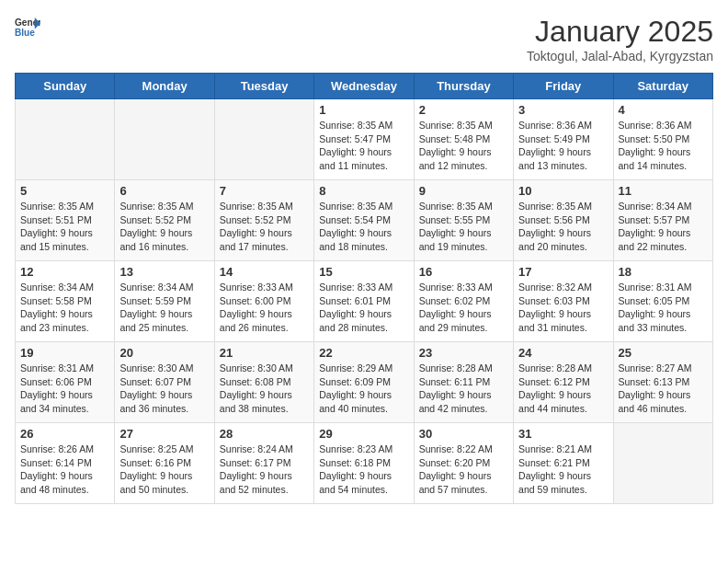 This screenshot has width=728, height=563. I want to click on calendar-cell: 15Sunrise: 8:33 AM Sunset: 6:01 PM Dayli…, so click(364, 302).